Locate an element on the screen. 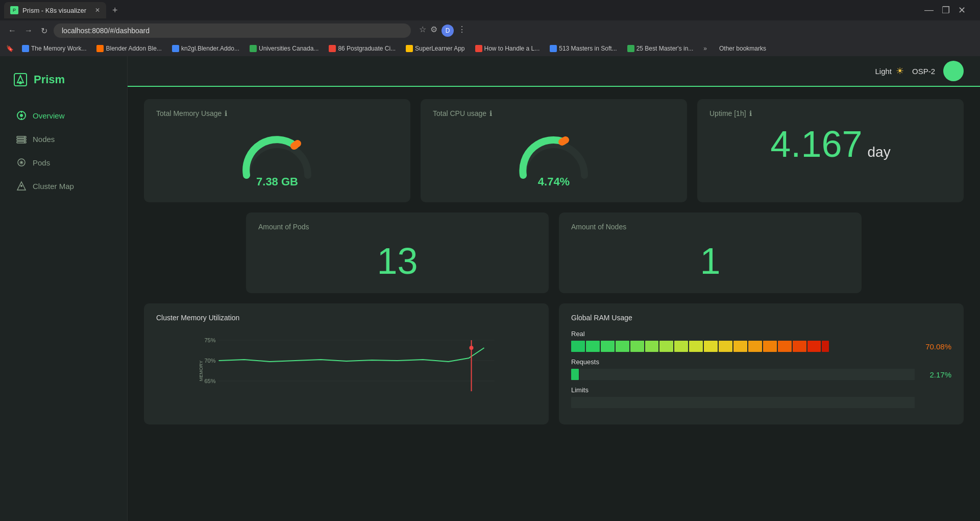 This screenshot has width=980, height=521. sidebar-item-label: Nodes is located at coordinates (44, 139).